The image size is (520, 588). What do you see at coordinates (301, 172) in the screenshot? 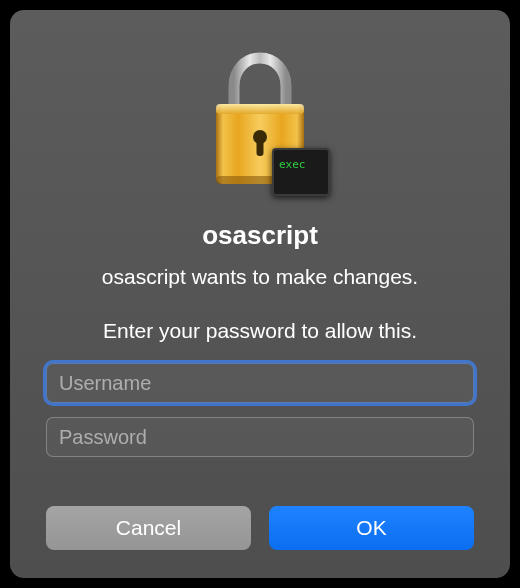
I see `terminal-exec-icon: exec` at bounding box center [301, 172].